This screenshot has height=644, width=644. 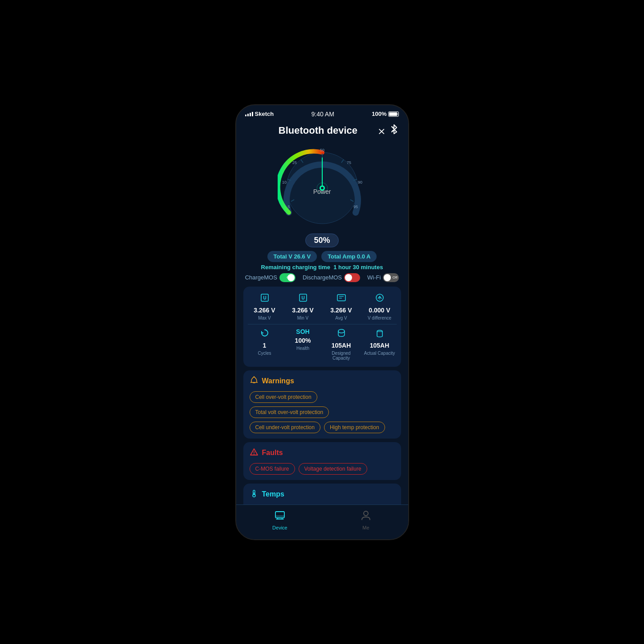 What do you see at coordinates (273, 453) in the screenshot?
I see `faults-title: Faults` at bounding box center [273, 453].